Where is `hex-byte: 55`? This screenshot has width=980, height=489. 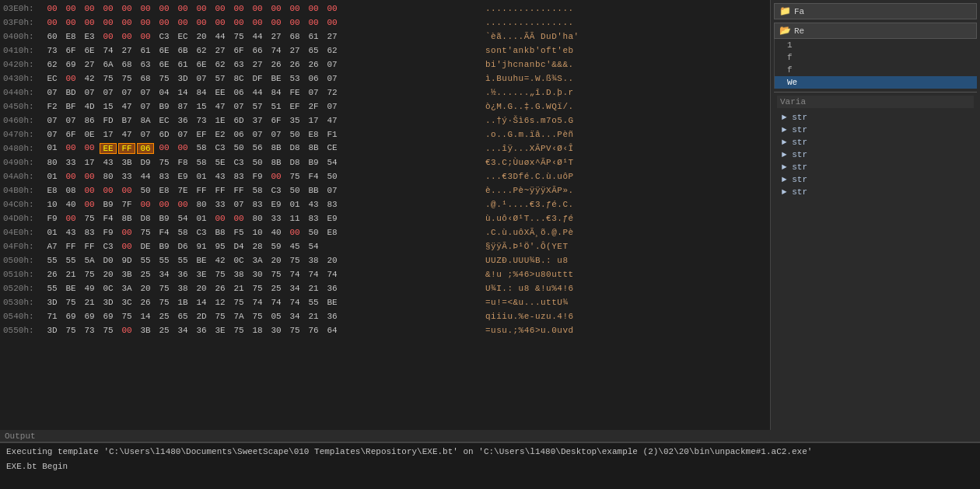 hex-byte: 55 is located at coordinates (71, 260).